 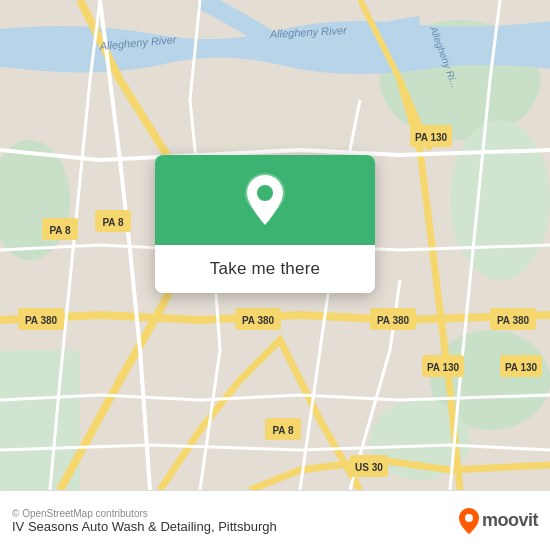 I want to click on moovit-brand-text: moovit, so click(x=510, y=520).